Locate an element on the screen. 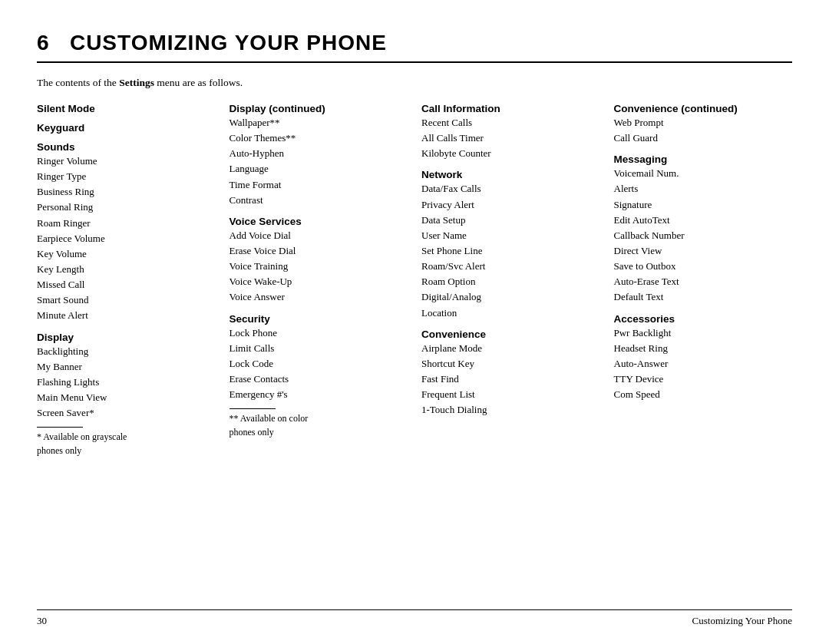 This screenshot has height=644, width=829. list-item: Contrast is located at coordinates (319, 200).